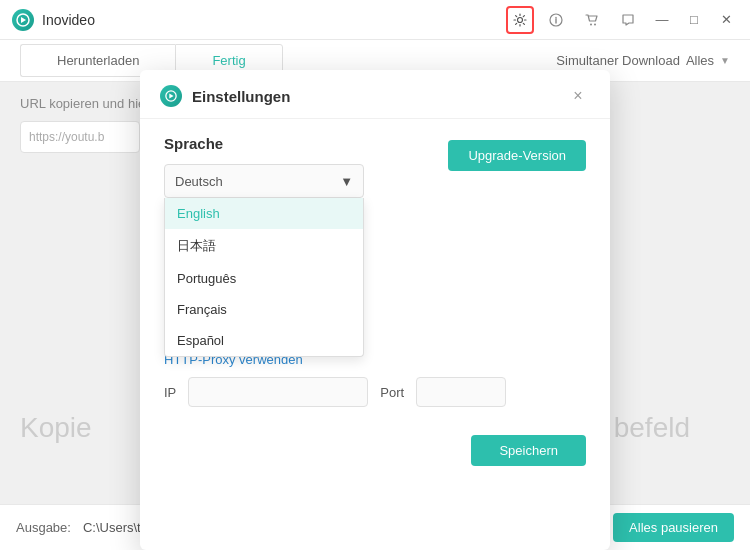 The width and height of the screenshot is (750, 550). Describe the element at coordinates (556, 20) in the screenshot. I see `info-icon` at that location.